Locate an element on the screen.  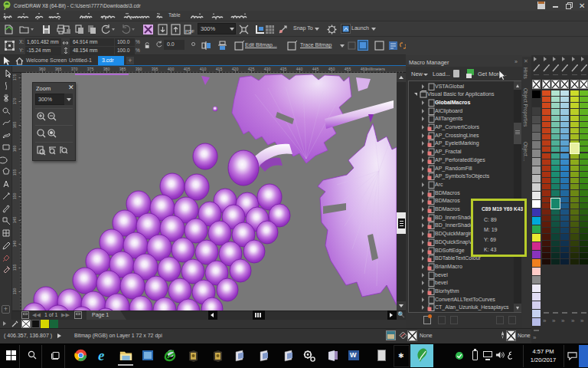
svg-text: 435 is located at coordinates (283, 69).